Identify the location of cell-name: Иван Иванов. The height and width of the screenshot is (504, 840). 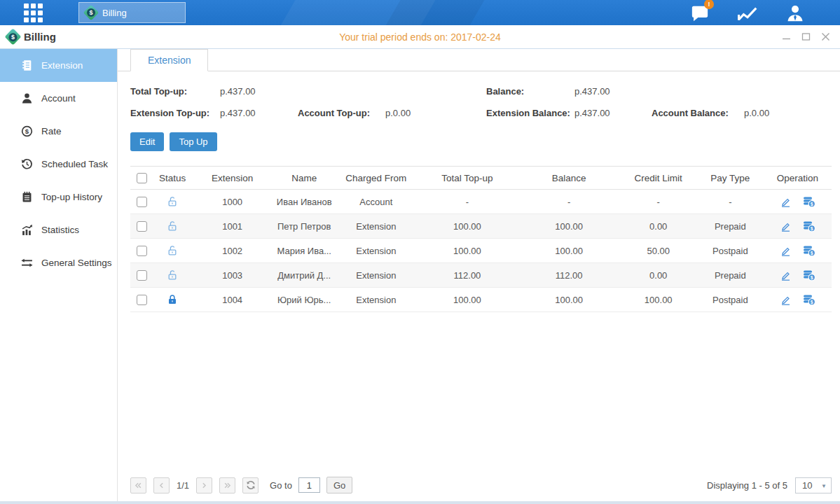
(304, 202).